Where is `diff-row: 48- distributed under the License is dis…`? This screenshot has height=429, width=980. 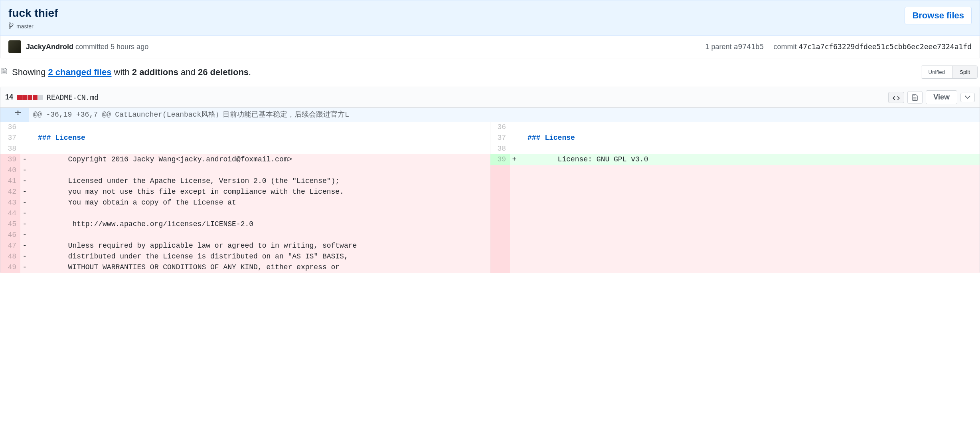
diff-row: 48- distributed under the License is dis… is located at coordinates (490, 256).